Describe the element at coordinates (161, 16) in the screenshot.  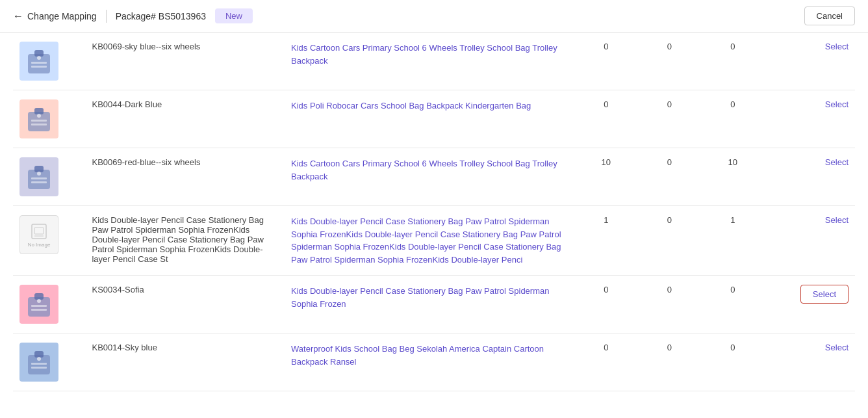
I see `package-label: Package# BS5013963` at that location.